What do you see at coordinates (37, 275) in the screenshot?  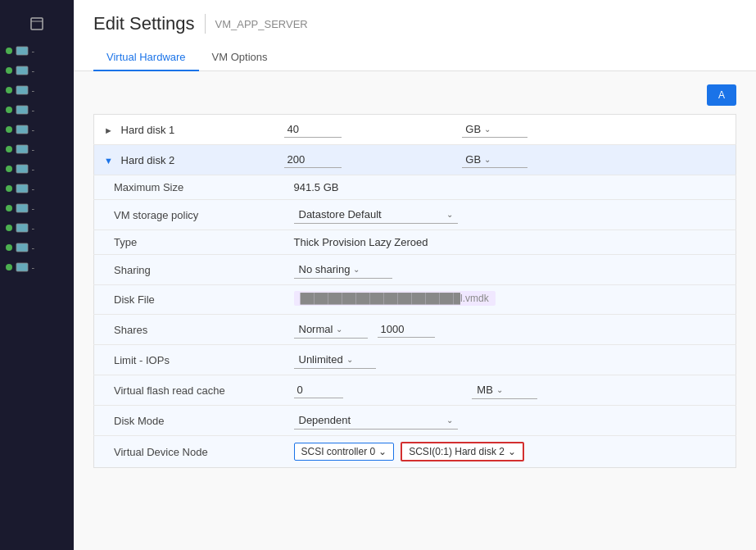 I see `sidebar: - - - - - - - - - -` at bounding box center [37, 275].